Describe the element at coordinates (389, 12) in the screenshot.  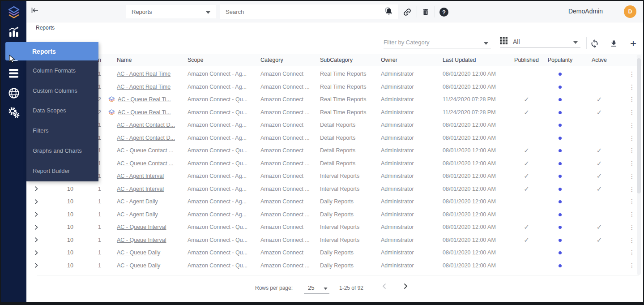
I see `notifications-bell-icon` at that location.